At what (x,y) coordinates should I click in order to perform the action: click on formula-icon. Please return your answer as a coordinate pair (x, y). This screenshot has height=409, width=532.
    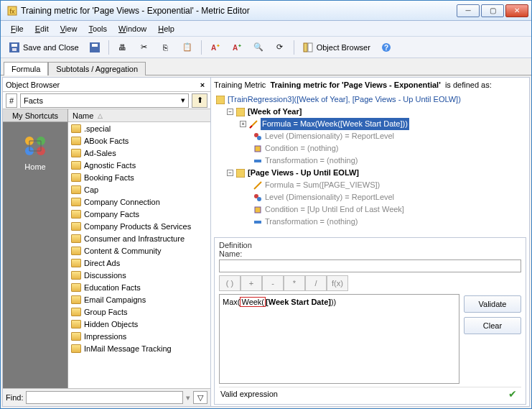
    Looking at the image, I should click on (253, 124).